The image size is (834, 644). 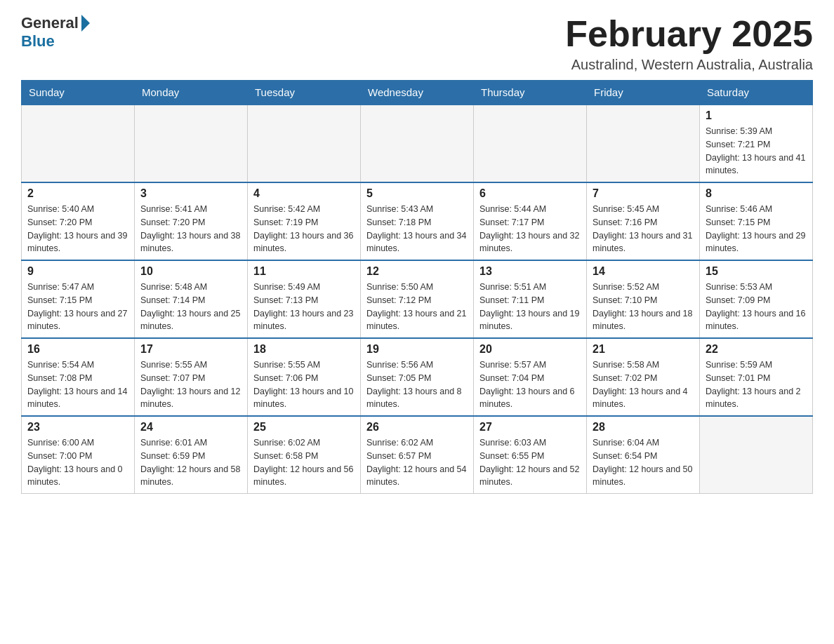 What do you see at coordinates (643, 271) in the screenshot?
I see `day-number: 14` at bounding box center [643, 271].